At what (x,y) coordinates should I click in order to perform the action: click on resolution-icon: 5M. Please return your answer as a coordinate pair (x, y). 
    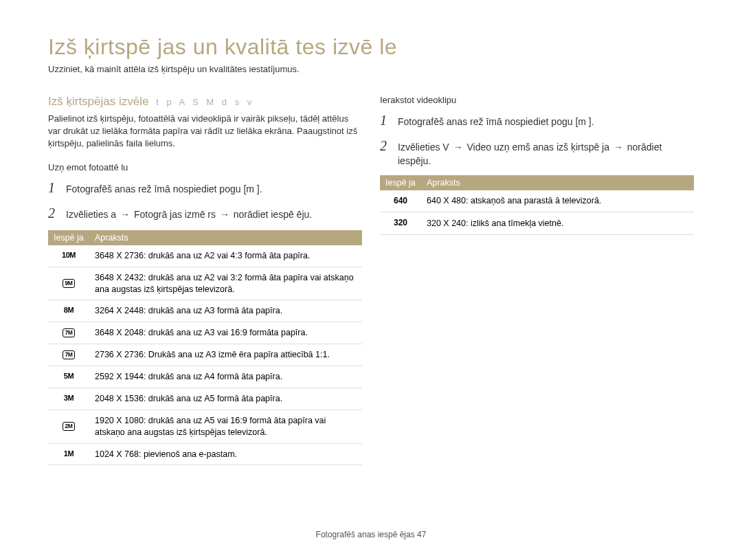
    Looking at the image, I should click on (69, 376).